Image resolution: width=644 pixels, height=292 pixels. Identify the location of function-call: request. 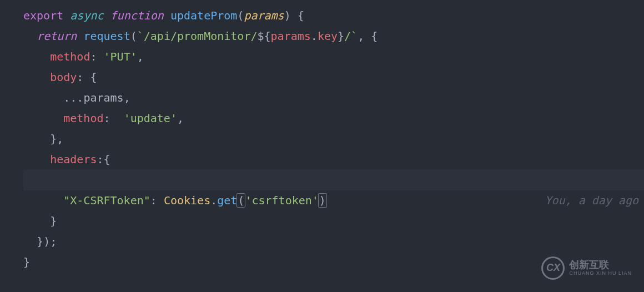
(107, 36).